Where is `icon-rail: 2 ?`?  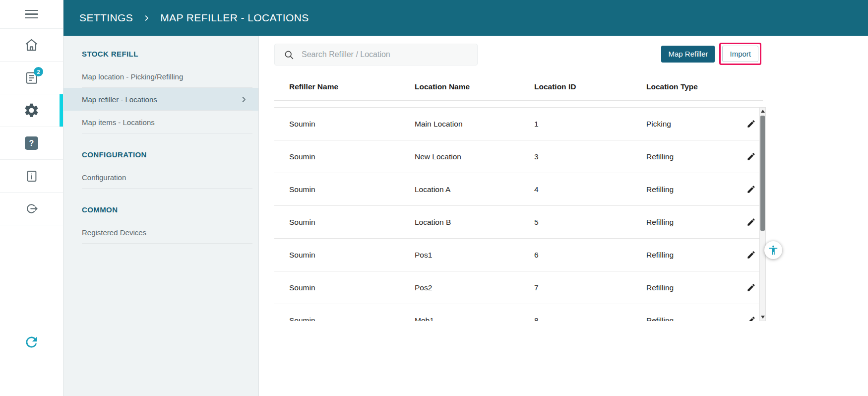
icon-rail: 2 ? is located at coordinates (32, 198).